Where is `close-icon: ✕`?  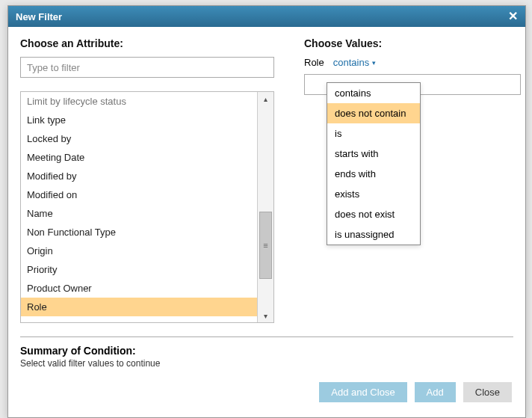 close-icon: ✕ is located at coordinates (513, 16).